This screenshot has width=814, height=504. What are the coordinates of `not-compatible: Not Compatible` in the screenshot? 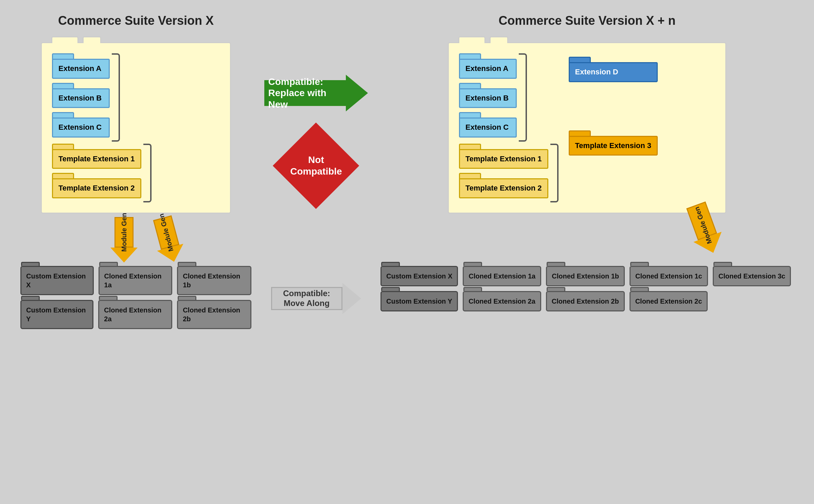 It's located at (316, 166).